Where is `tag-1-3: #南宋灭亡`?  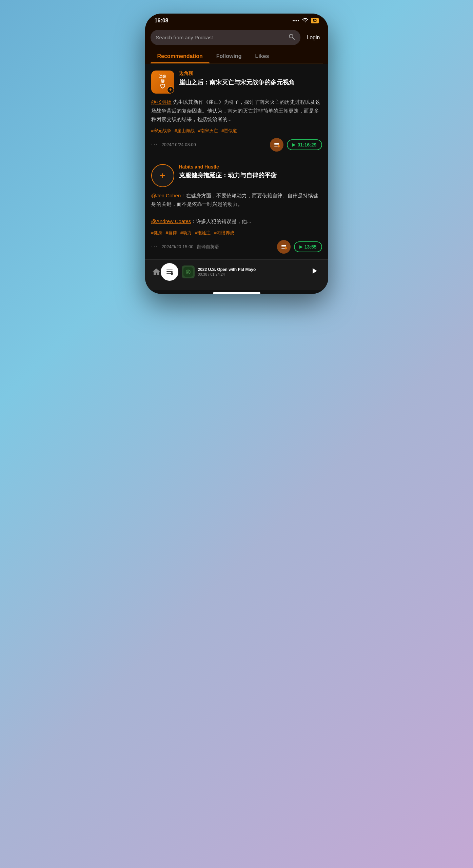 tag-1-3: #南宋灭亡 is located at coordinates (208, 131).